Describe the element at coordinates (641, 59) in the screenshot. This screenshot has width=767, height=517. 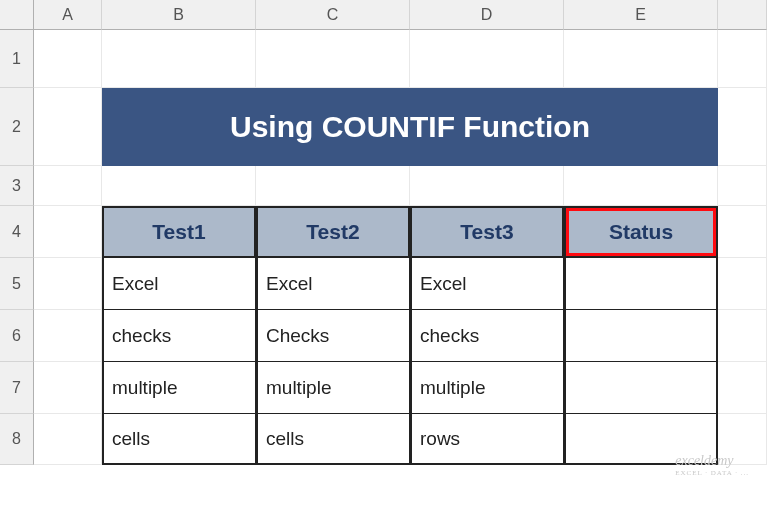
I see `cell-e1` at that location.